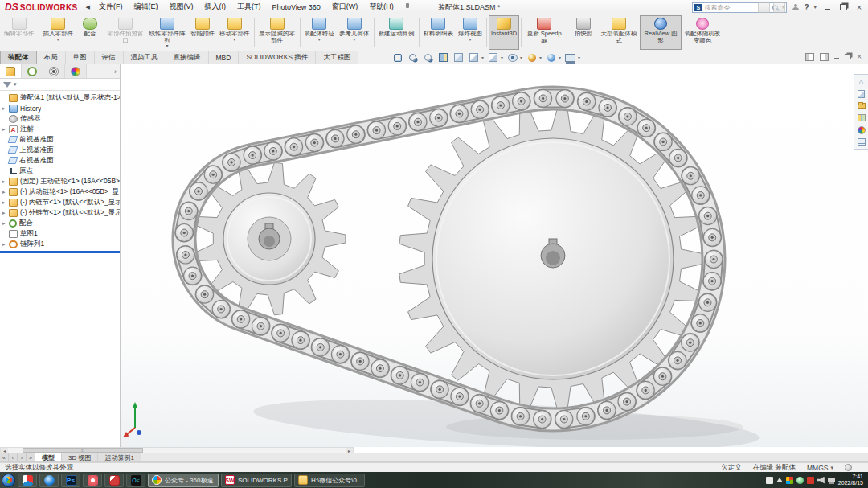 The height and width of the screenshot is (488, 868). What do you see at coordinates (789, 481) in the screenshot?
I see `grid-icon` at bounding box center [789, 481].